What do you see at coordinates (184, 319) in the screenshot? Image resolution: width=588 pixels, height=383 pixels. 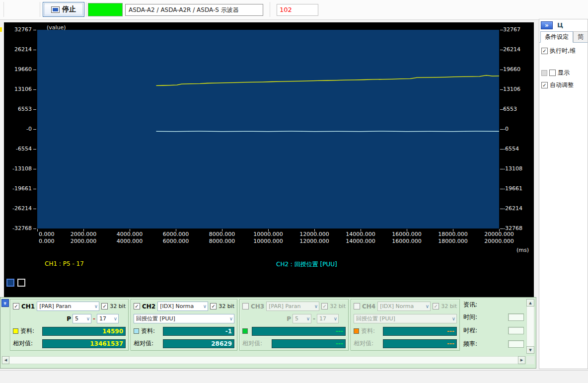 I see `ch2-source-select: 回授位置 [PUU]∨` at bounding box center [184, 319].